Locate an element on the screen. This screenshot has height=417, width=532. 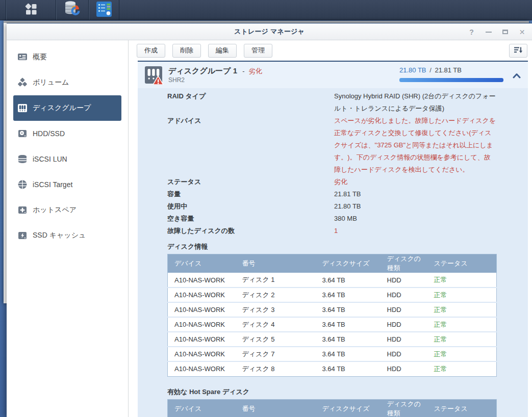
column-header: ディスクの種類 is located at coordinates (404, 264).